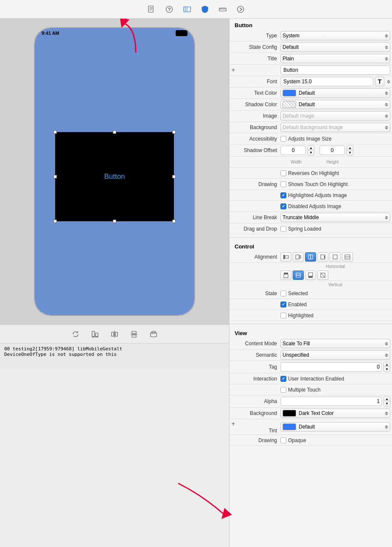  I want to click on accessibility-label: Accessibility, so click(255, 139).